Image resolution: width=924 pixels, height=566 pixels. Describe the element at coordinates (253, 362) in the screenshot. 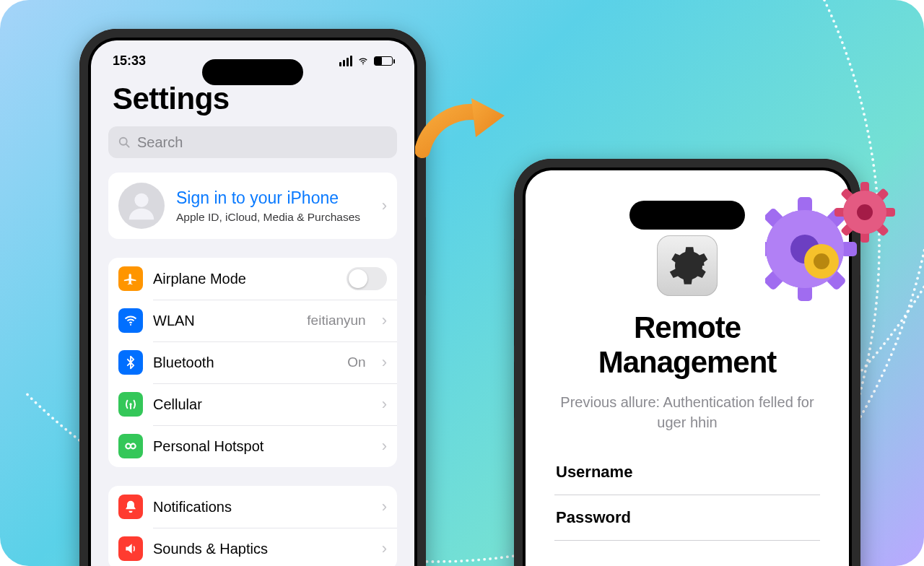

I see `row-bluetooth: Bluetooth On ›` at that location.